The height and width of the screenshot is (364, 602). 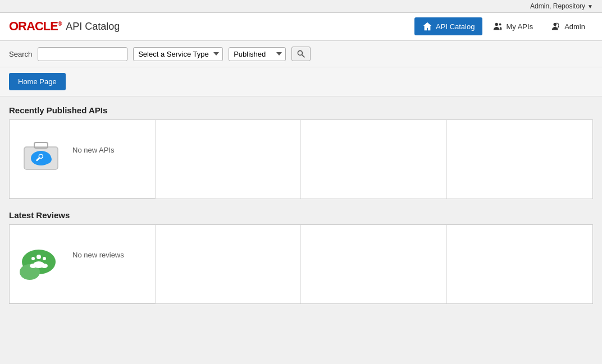 I want to click on search-icon, so click(x=301, y=54).